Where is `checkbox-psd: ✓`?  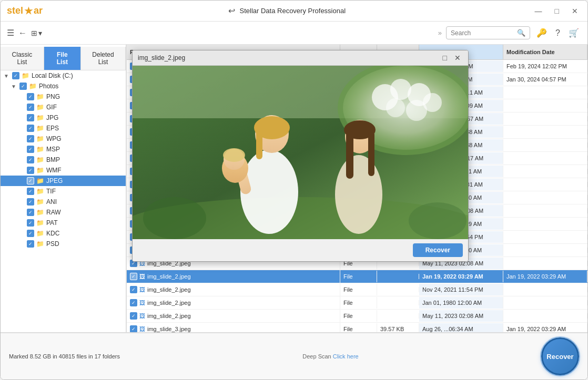
checkbox-psd: ✓ is located at coordinates (31, 244).